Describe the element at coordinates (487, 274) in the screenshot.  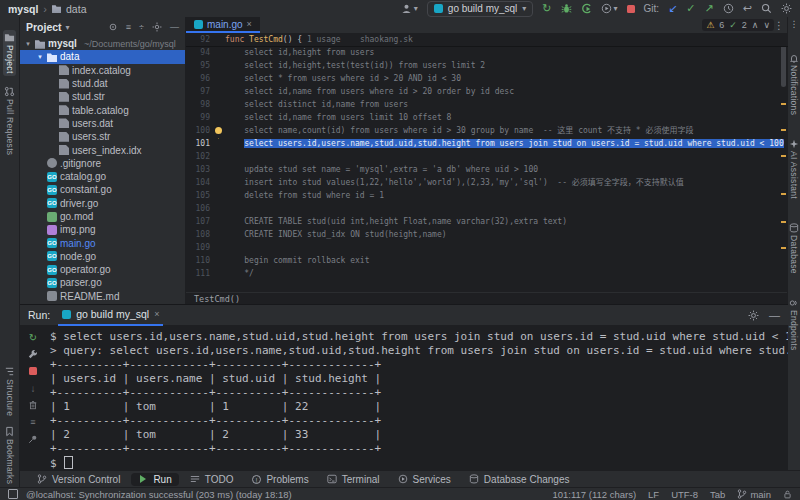
I see `code-line-111: 111 */` at that location.